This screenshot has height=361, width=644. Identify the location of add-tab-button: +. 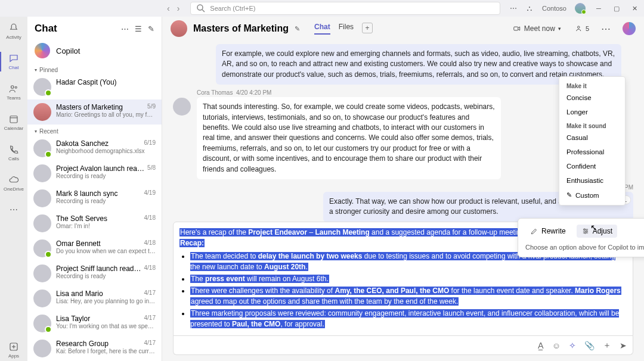
(367, 28).